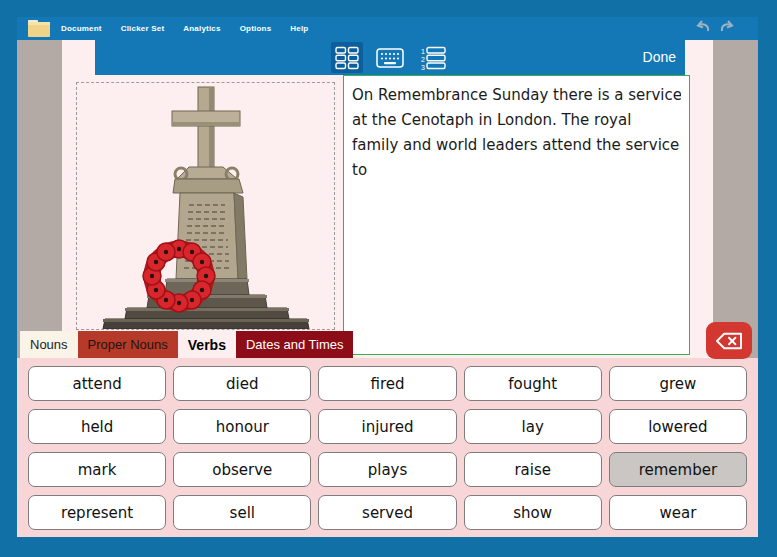 This screenshot has width=777, height=557. What do you see at coordinates (387, 384) in the screenshot?
I see `word-cell-fired: fired` at bounding box center [387, 384].